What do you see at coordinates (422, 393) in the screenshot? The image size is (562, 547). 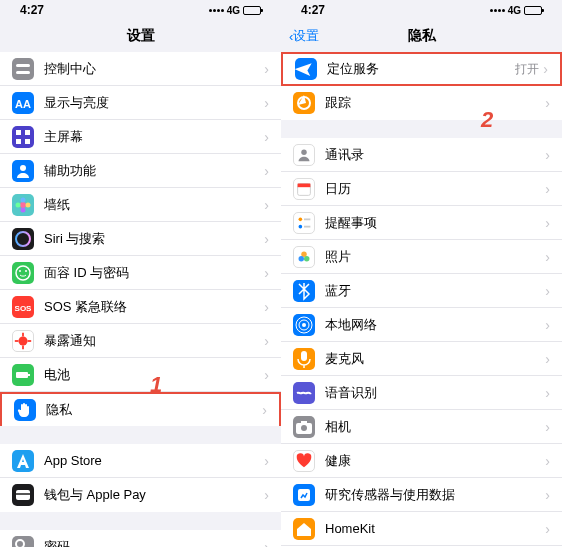 I see `row-speech: 语音识别›` at bounding box center [422, 393].